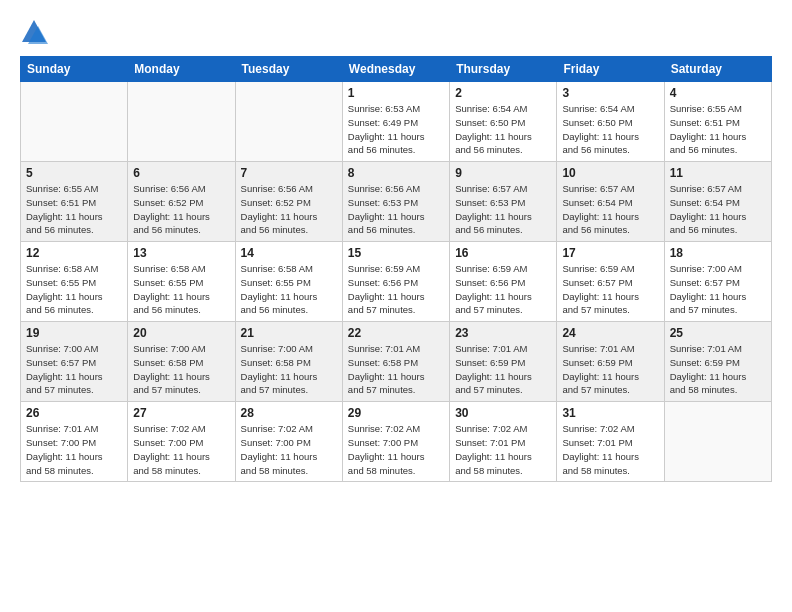  Describe the element at coordinates (181, 173) in the screenshot. I see `day-number: 6` at that location.